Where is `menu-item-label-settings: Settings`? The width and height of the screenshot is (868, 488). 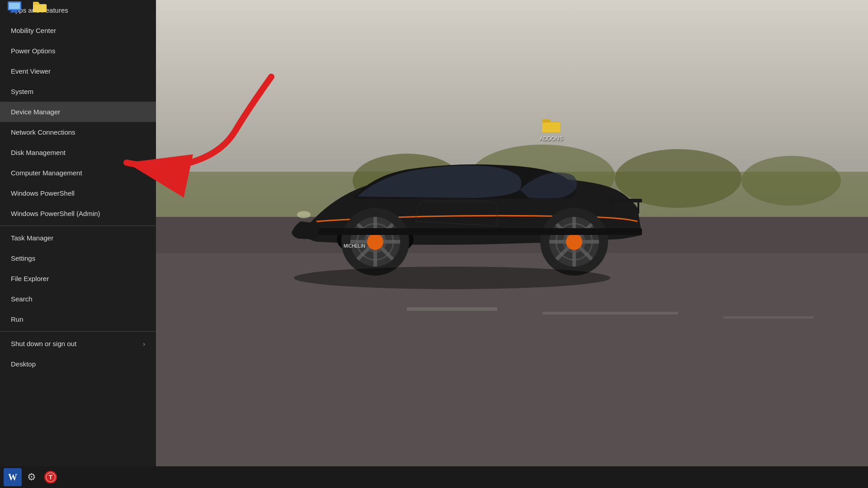 menu-item-label-settings: Settings is located at coordinates (23, 258).